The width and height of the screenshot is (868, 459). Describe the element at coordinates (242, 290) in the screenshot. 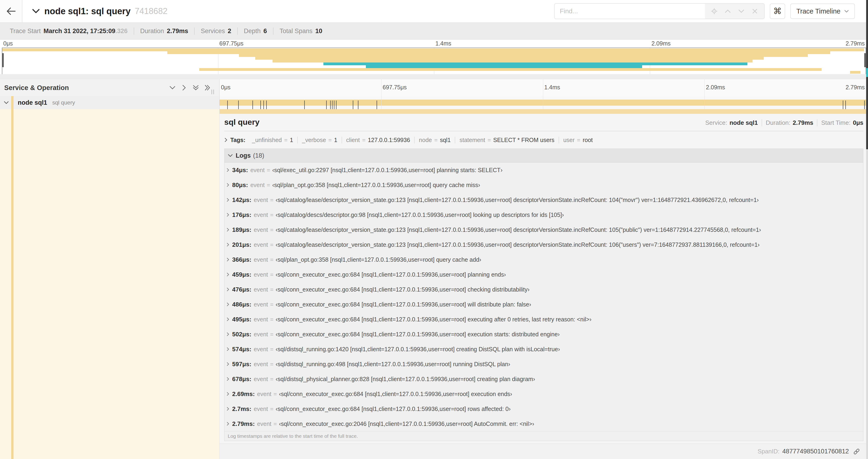

I see `log-timestamp: 476μs:` at that location.